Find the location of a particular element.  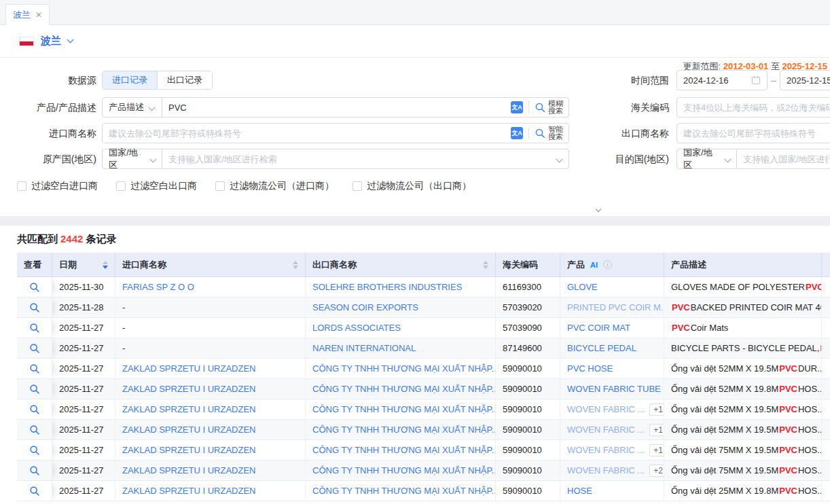

poland-flag-icon is located at coordinates (26, 41).